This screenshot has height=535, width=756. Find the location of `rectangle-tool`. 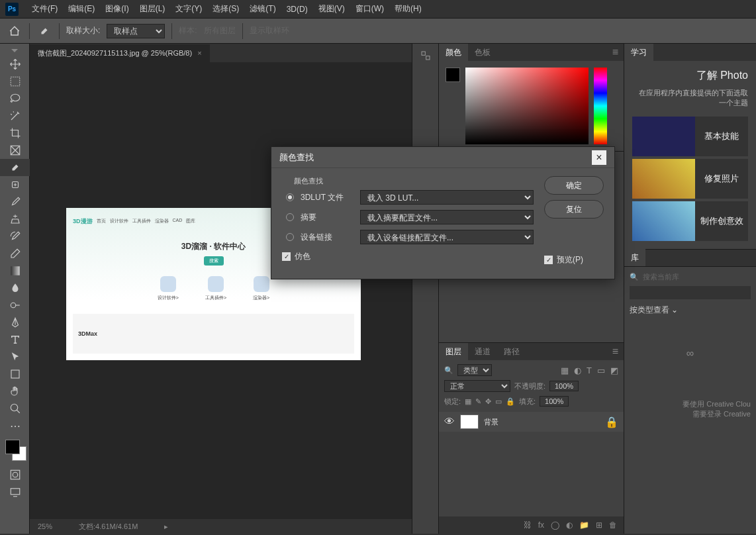

rectangle-tool is located at coordinates (15, 374).